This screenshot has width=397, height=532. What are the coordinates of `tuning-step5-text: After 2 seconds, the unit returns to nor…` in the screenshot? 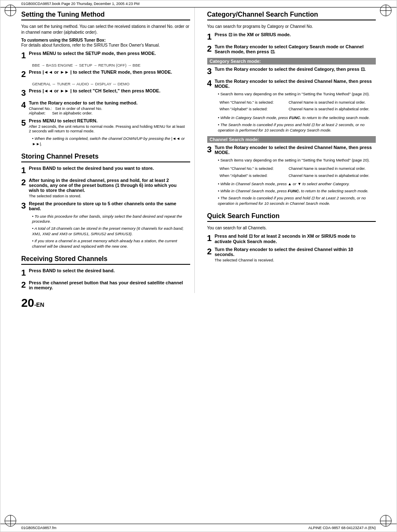 It's located at (108, 129).